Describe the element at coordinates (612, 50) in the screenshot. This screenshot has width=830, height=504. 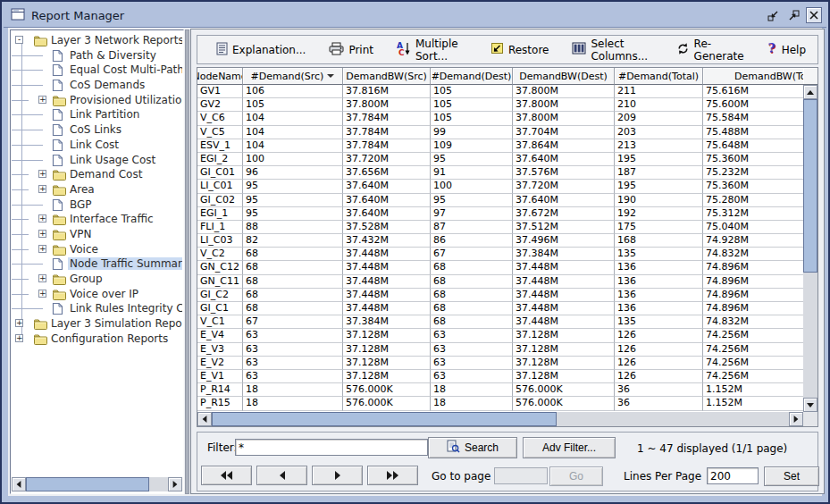
I see `select-columns-button: Select Columns...` at that location.